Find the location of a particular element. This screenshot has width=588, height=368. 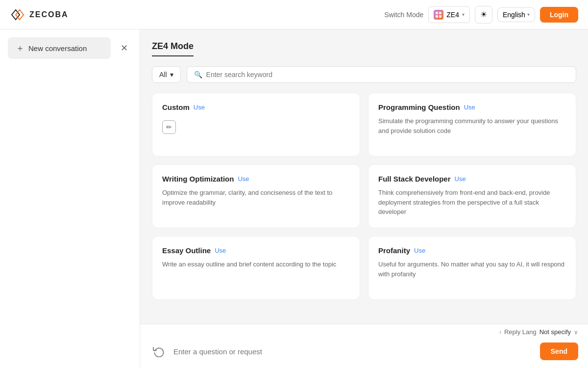

refresh-icon is located at coordinates (159, 351).